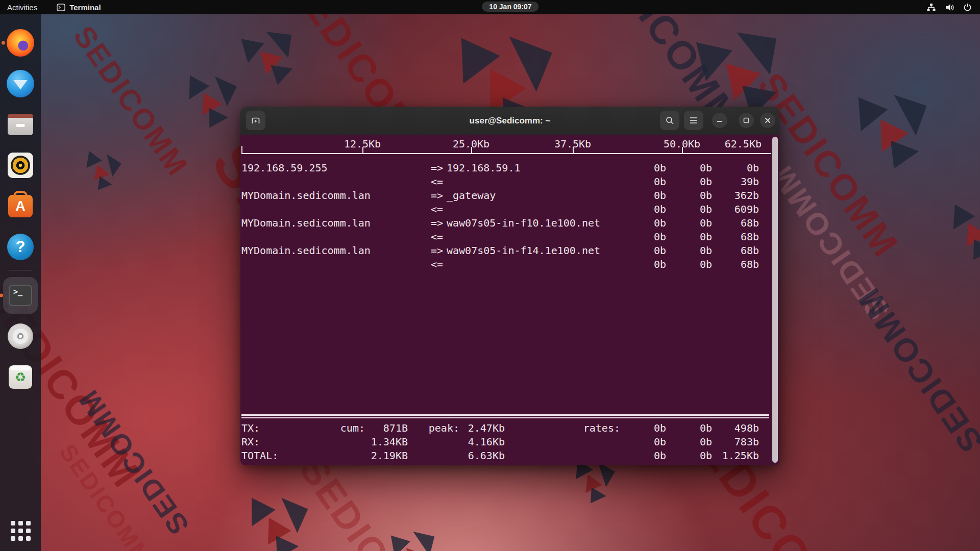 This screenshot has height=551, width=980. What do you see at coordinates (285, 442) in the screenshot?
I see `stat-label: RX:` at bounding box center [285, 442].